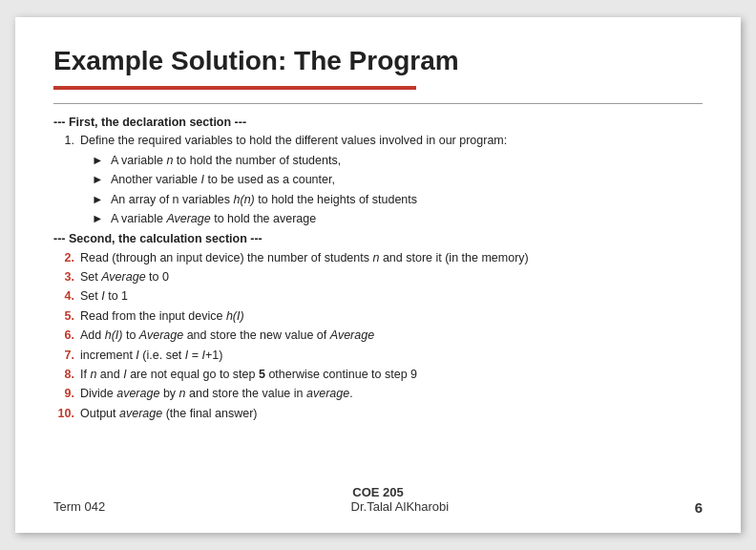 The image size is (756, 550). What do you see at coordinates (64, 374) in the screenshot?
I see `item-8-num: 8.` at bounding box center [64, 374].